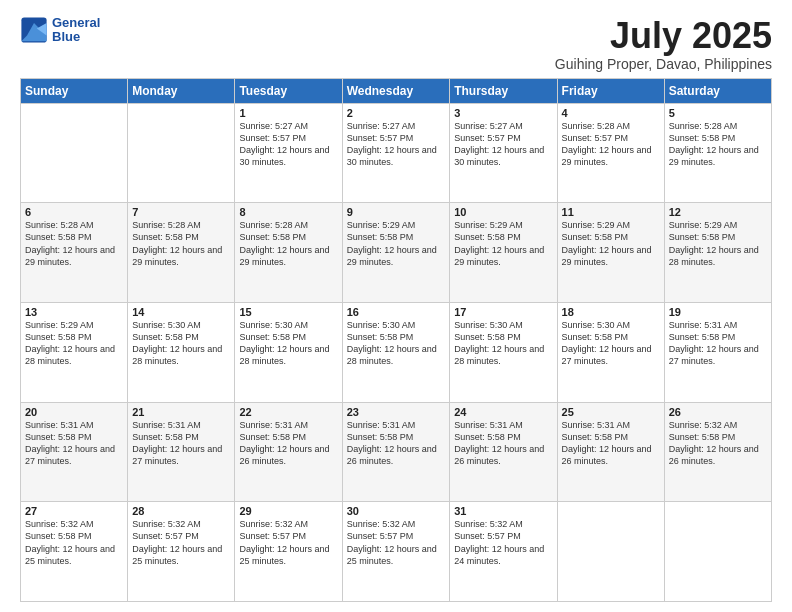  I want to click on day-cell: 30Sunrise: 5:32 AM Sunset: 5:57 PM Dayli…, so click(396, 552).